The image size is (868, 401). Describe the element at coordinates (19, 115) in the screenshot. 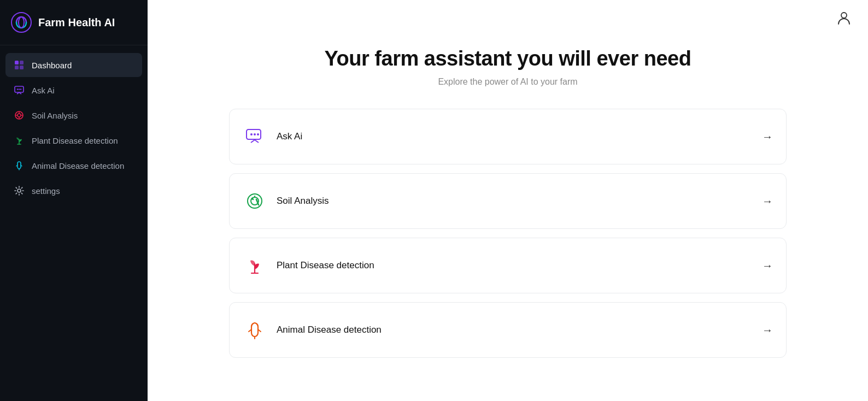

I see `soil-icon` at that location.